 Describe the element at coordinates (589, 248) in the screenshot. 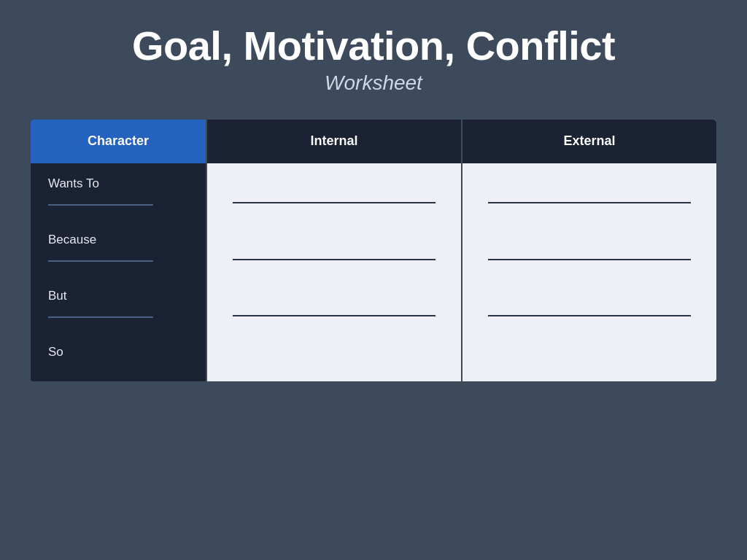

I see `external-because-cell` at that location.